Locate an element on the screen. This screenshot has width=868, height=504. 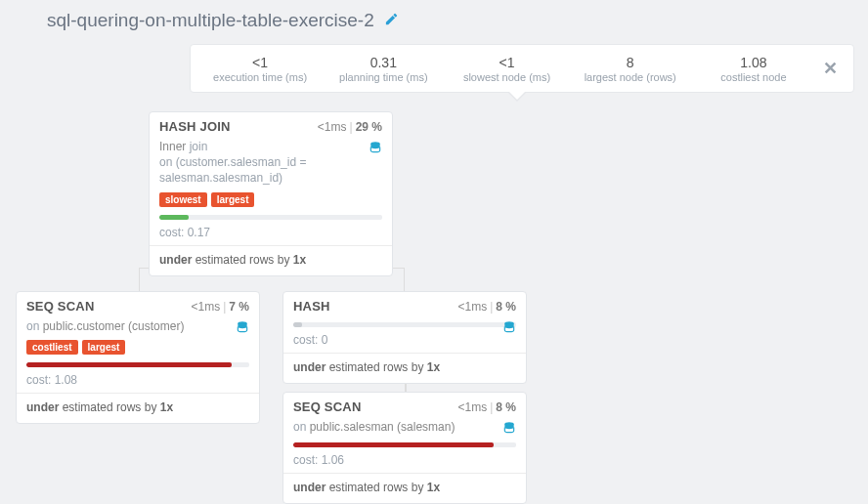
node-seq-scan-customer: SEQ SCAN <1ms|7 % on public.customer (cu… is located at coordinates (138, 357).